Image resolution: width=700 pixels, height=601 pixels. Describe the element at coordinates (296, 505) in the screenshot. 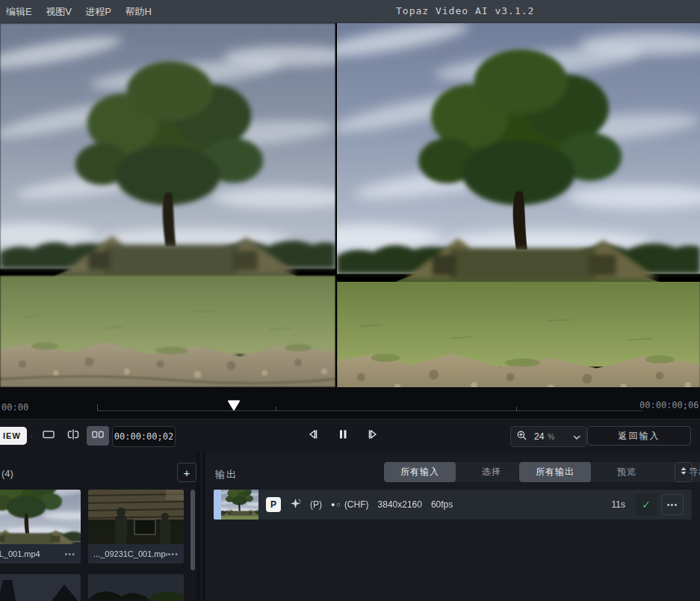

I see `enhancement-icon` at that location.